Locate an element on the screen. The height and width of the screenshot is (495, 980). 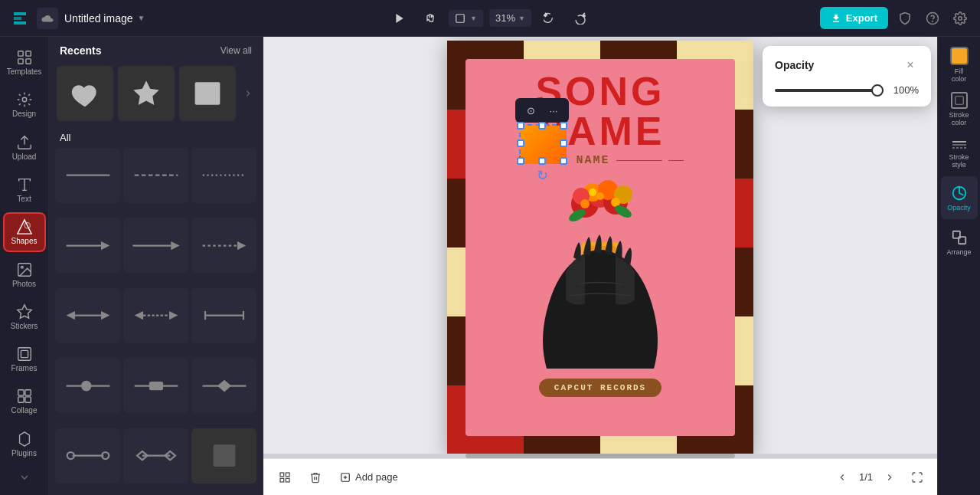
resize-layout-button: ▼ is located at coordinates (466, 18).